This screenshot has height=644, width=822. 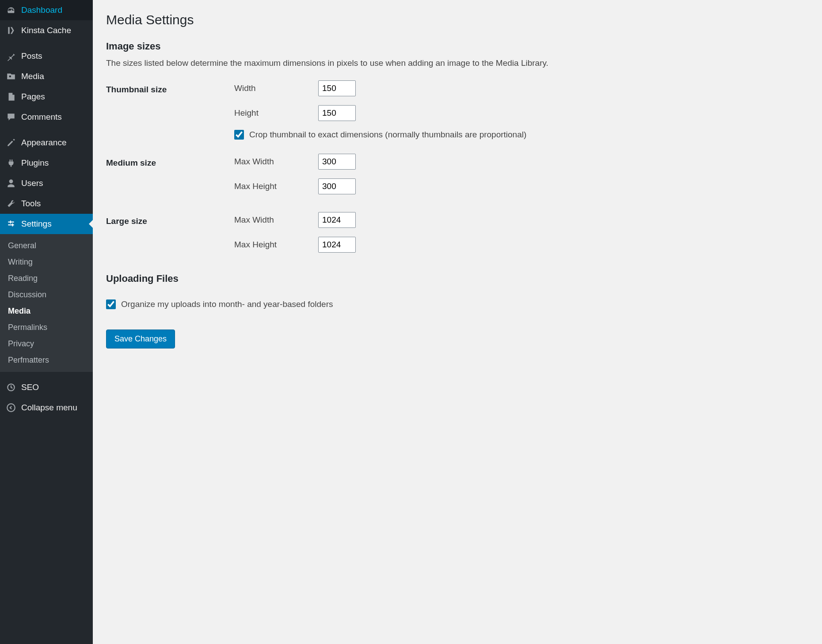 I want to click on medium-height-input, so click(x=337, y=186).